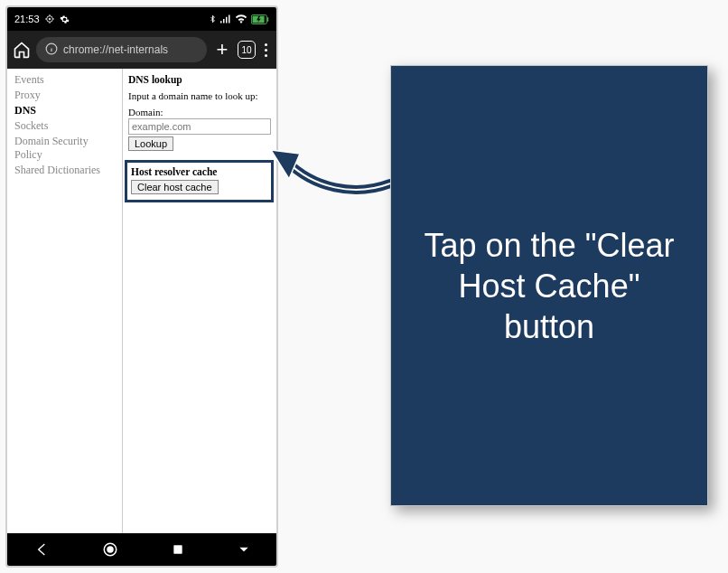 Image resolution: width=728 pixels, height=573 pixels. Describe the element at coordinates (266, 51) in the screenshot. I see `browser-menu-button` at that location.